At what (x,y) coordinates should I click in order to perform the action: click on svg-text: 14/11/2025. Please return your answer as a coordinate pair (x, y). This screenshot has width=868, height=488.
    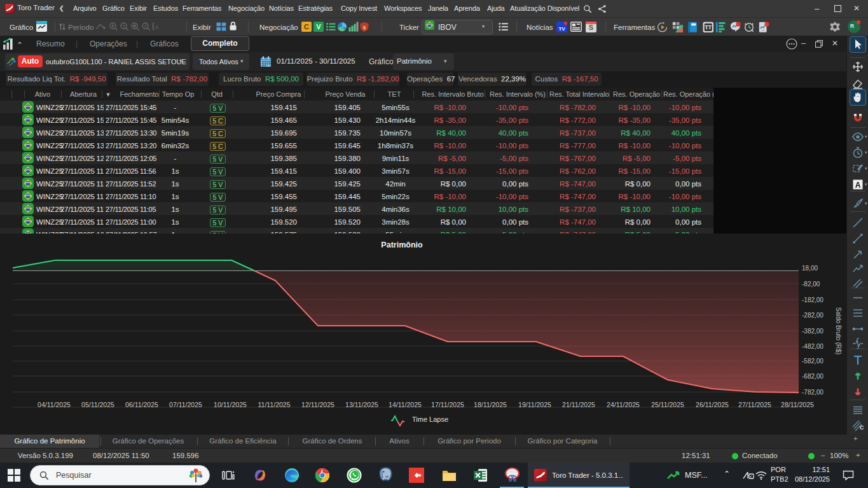
    Looking at the image, I should click on (405, 405).